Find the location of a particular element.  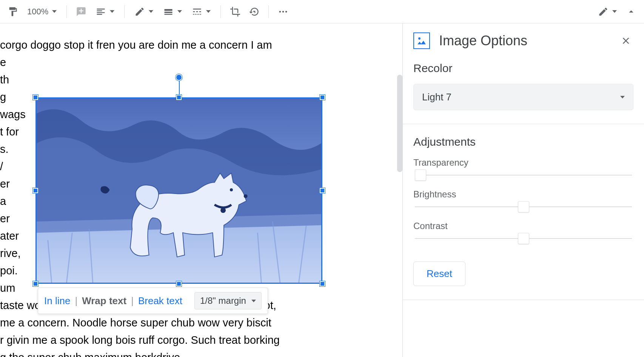

brightness-label: Brightness is located at coordinates (523, 194).